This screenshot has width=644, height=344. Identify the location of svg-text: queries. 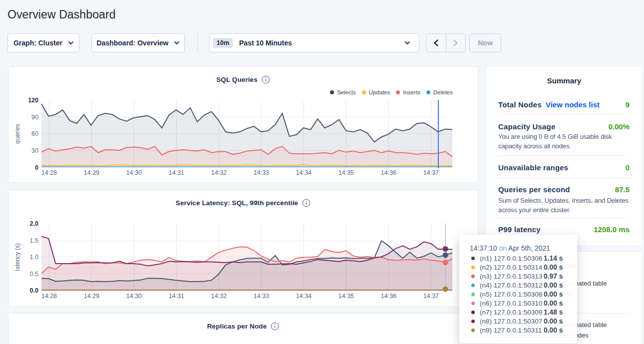
(17, 134).